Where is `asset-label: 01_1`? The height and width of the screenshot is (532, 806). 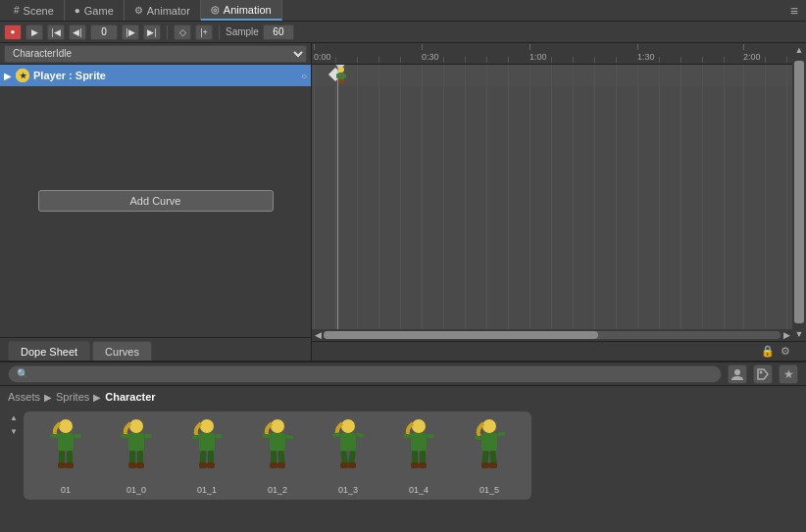
asset-label: 01_1 is located at coordinates (207, 490).